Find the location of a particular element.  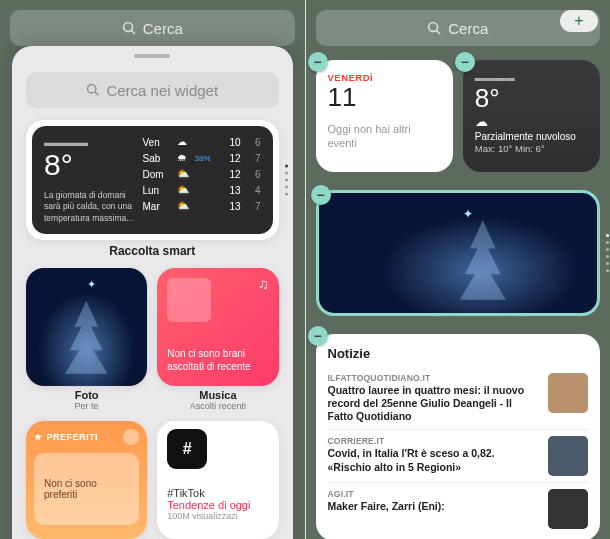

tiktok-widget: #♪ #TikTok Tendenze di oggi 100M visuali… is located at coordinates (218, 480).